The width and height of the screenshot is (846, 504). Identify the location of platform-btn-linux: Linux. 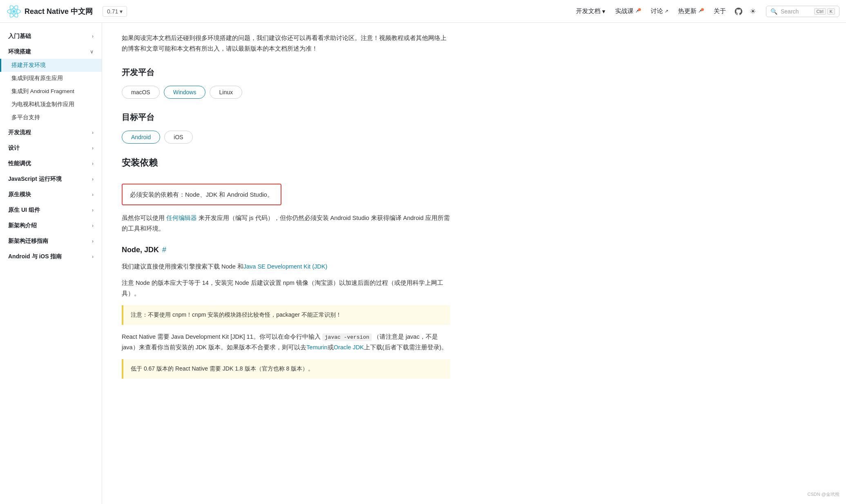
(225, 92).